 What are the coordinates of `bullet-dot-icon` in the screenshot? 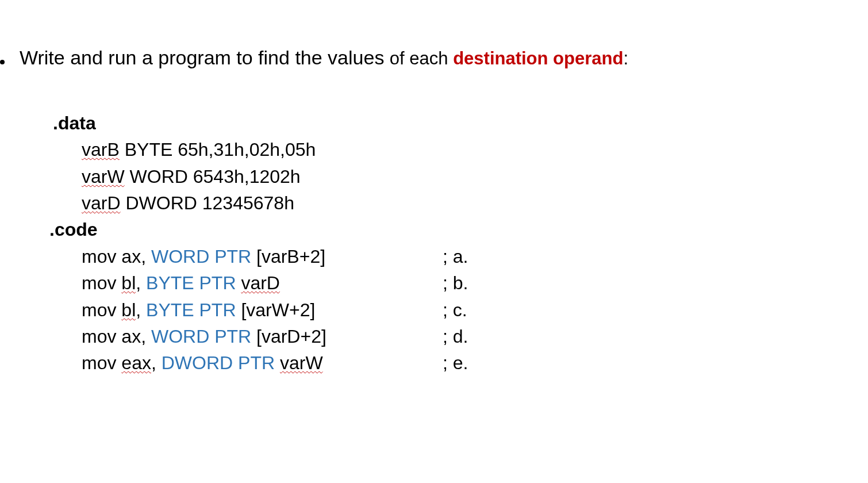 It's located at (2, 62).